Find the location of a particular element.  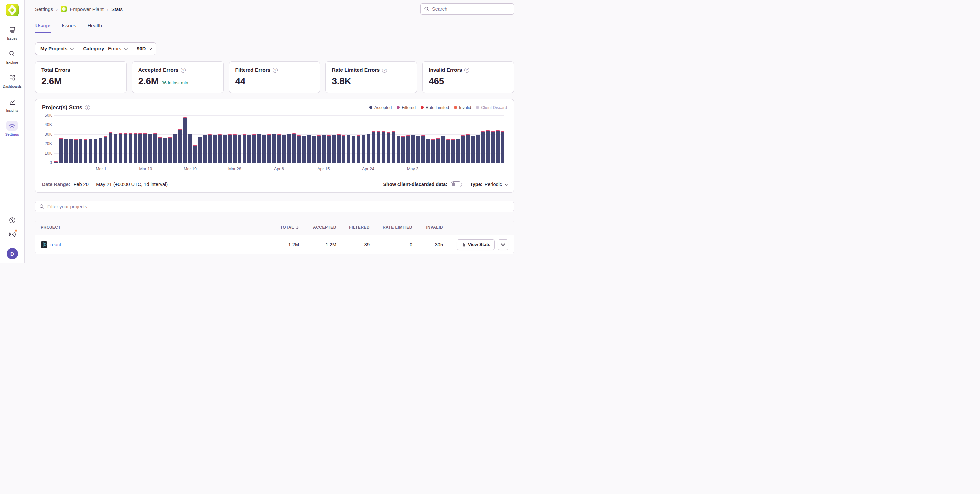

help-icon is located at coordinates (12, 220).